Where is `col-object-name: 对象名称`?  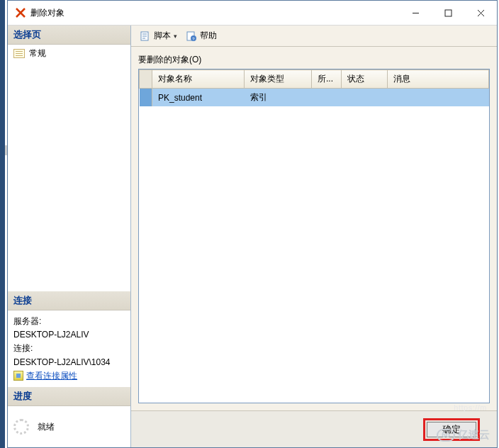
col-object-name: 对象名称 is located at coordinates (198, 79).